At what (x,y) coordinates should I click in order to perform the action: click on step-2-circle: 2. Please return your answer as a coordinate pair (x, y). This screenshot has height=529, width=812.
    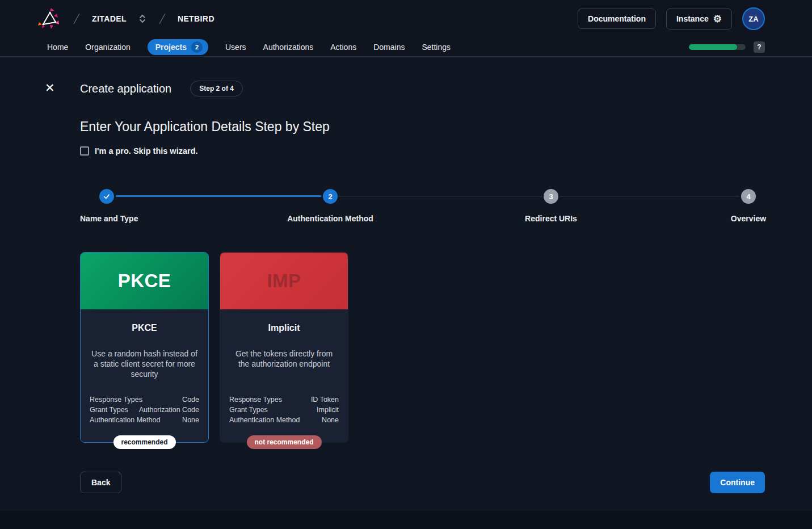
    Looking at the image, I should click on (330, 196).